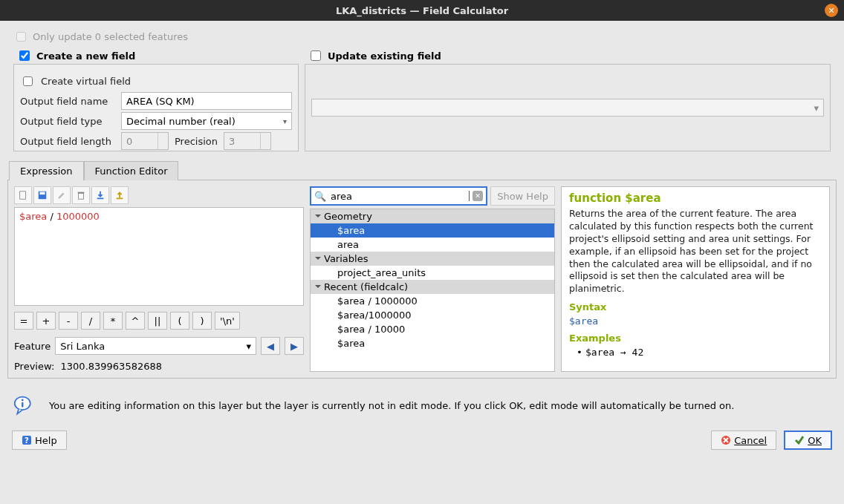  Describe the element at coordinates (695, 338) in the screenshot. I see `help-examples-label: Examples` at that location.